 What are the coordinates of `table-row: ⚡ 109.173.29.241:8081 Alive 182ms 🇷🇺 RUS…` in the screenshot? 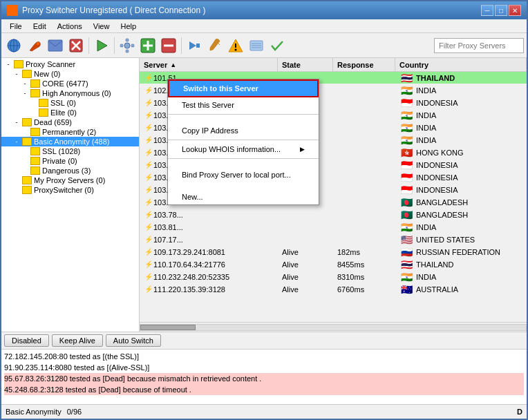 It's located at (333, 252).